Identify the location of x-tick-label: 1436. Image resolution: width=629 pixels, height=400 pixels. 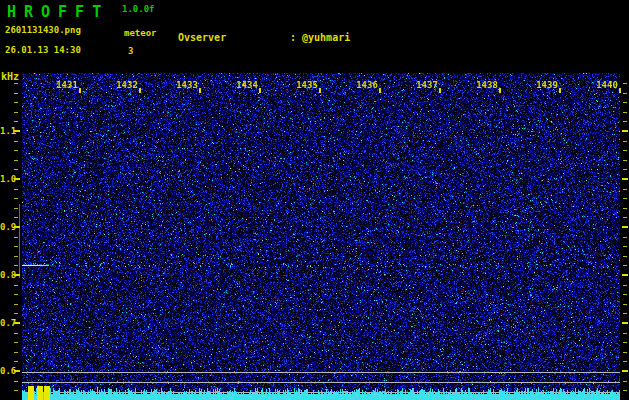
(367, 85).